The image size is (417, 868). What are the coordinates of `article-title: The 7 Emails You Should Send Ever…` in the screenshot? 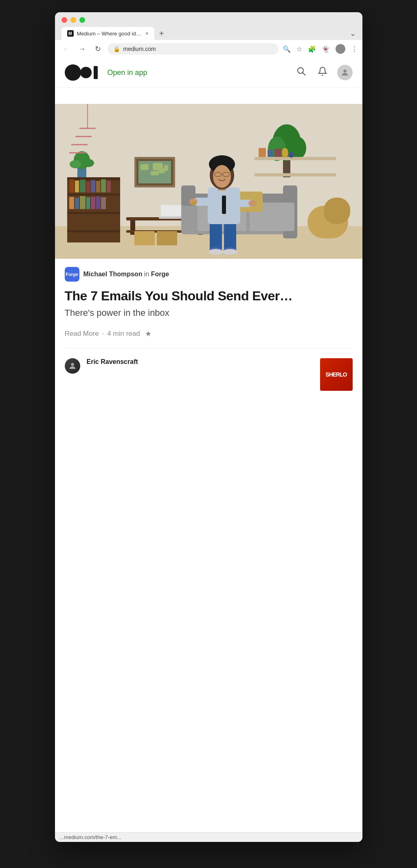 It's located at (208, 294).